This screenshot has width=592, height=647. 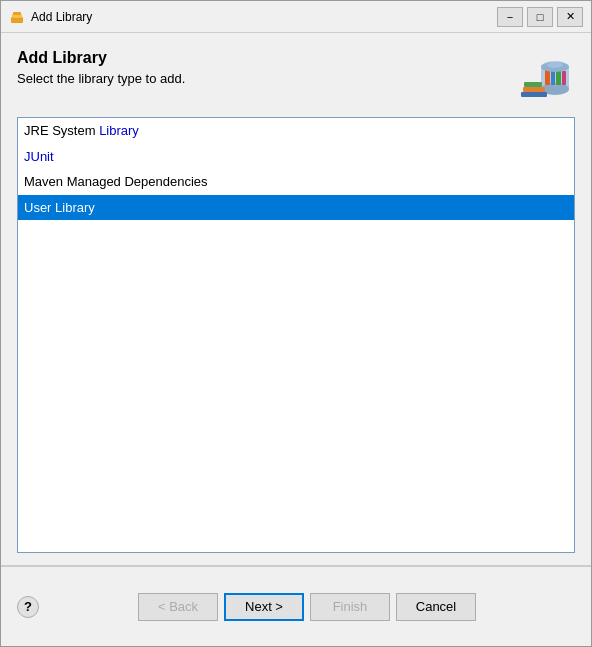 What do you see at coordinates (296, 208) in the screenshot?
I see `list-item-user: User Library` at bounding box center [296, 208].